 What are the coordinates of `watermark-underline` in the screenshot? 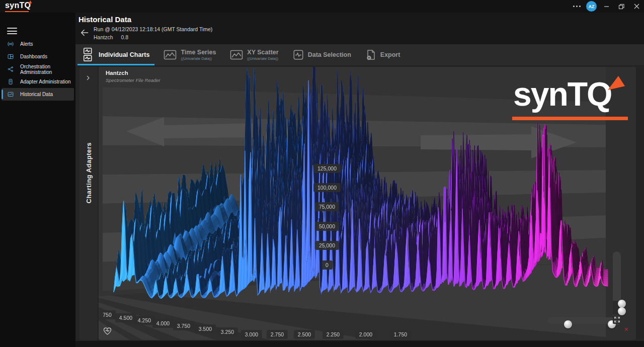 It's located at (570, 119).